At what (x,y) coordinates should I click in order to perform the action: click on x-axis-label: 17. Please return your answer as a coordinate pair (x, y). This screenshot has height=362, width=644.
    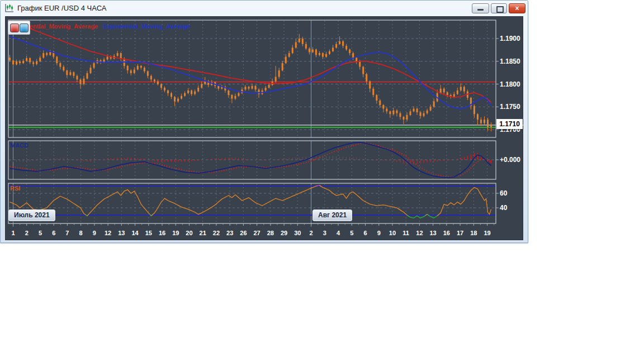
    Looking at the image, I should click on (460, 233).